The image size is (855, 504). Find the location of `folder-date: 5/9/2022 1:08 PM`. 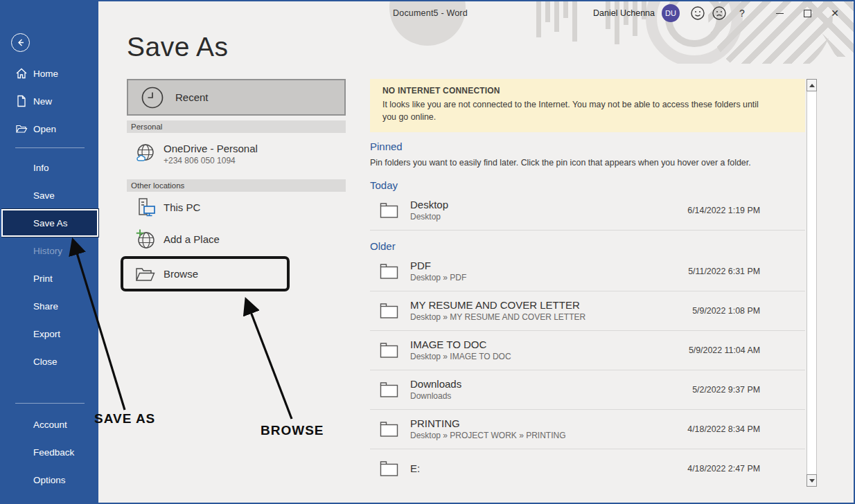

folder-date: 5/9/2022 1:08 PM is located at coordinates (705, 311).